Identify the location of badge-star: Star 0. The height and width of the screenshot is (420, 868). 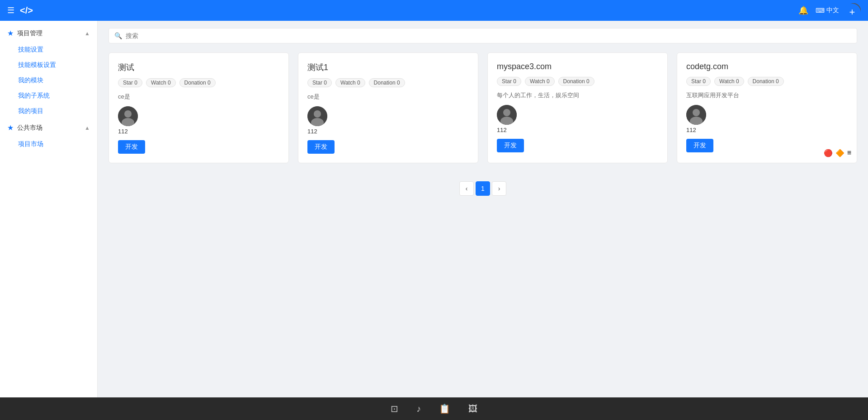
(130, 83).